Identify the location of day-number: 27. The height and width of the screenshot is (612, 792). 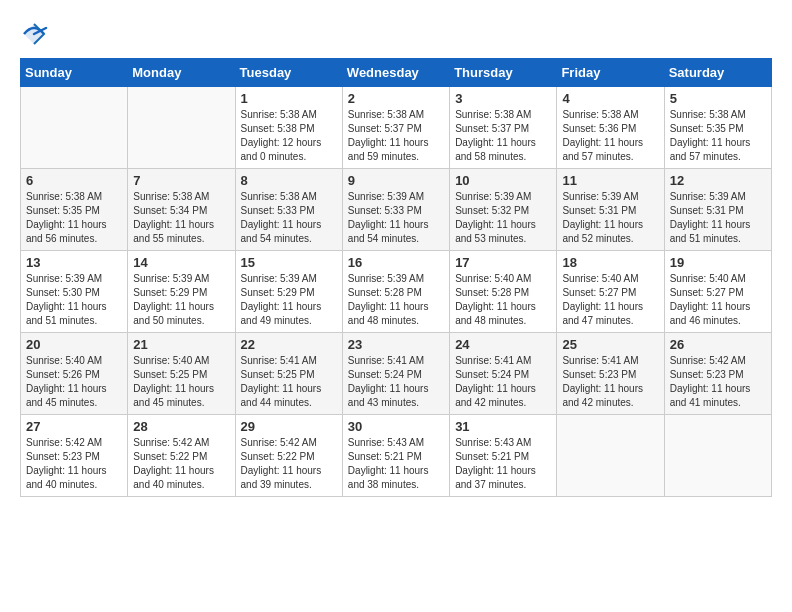
(74, 426).